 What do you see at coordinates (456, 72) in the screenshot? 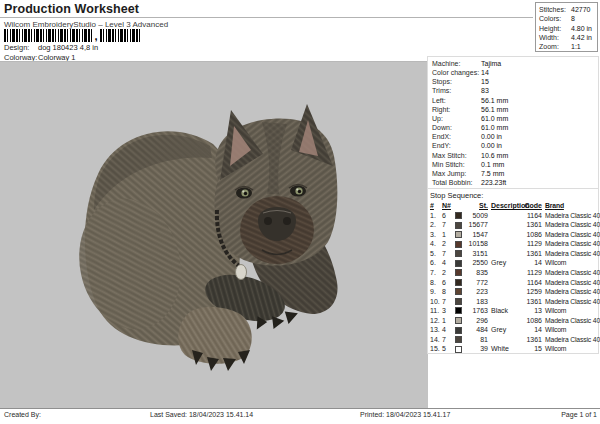
I see `machine-row-label: Color changes:` at bounding box center [456, 72].